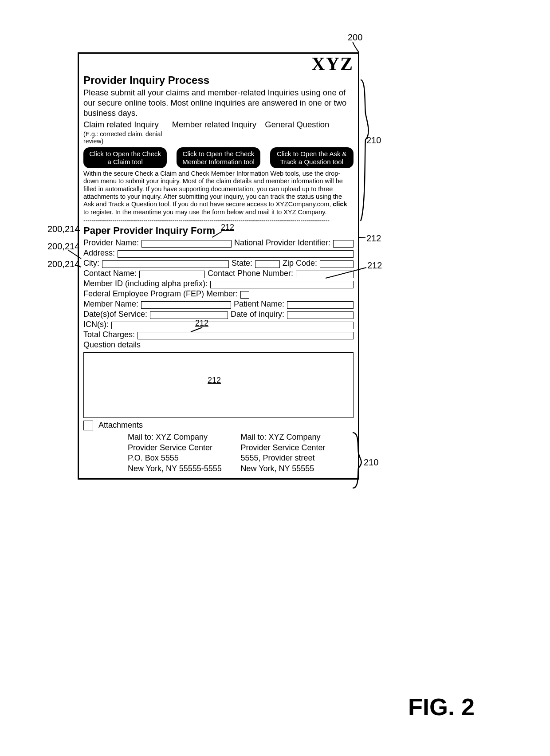 The width and height of the screenshot is (550, 756). What do you see at coordinates (297, 453) in the screenshot?
I see `mail-col-b: Mail to: XYZ Company Provider Service Ce…` at bounding box center [297, 453].